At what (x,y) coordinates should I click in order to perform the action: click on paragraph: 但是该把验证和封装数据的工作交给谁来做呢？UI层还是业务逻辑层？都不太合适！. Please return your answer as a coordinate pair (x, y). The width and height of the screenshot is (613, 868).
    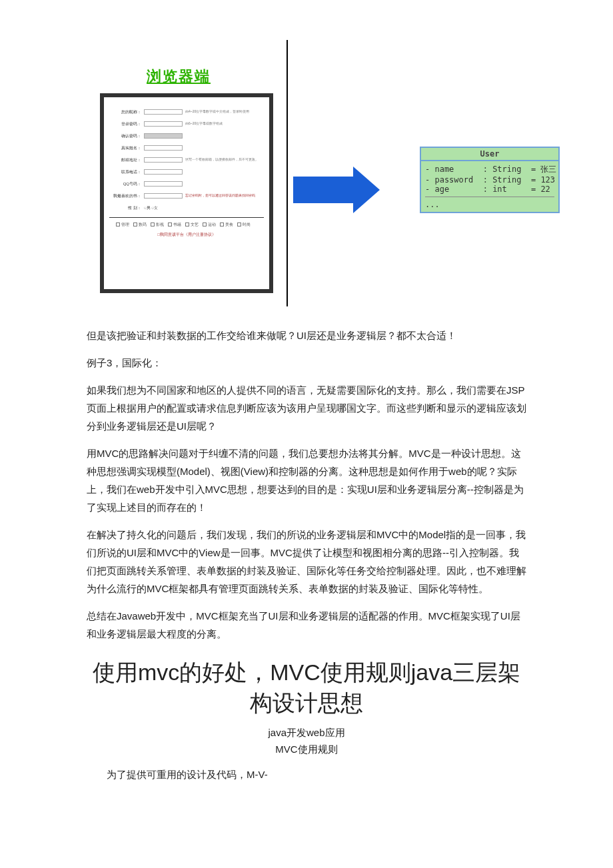
    Looking at the image, I should click on (306, 336).